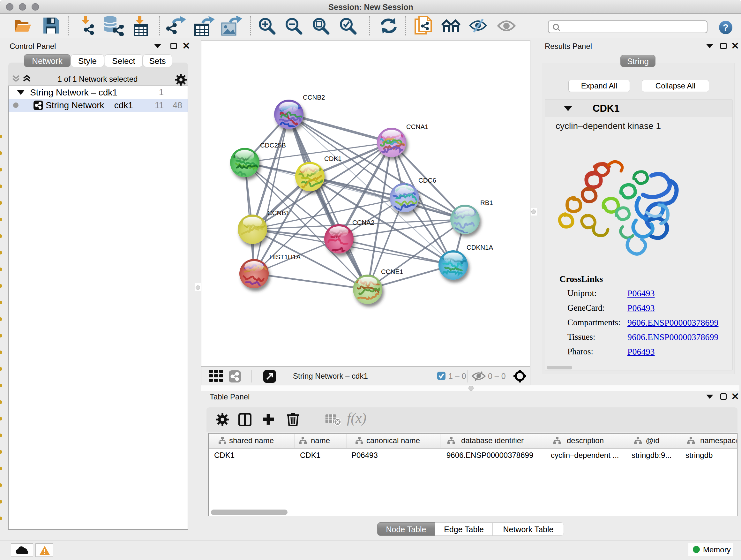 The height and width of the screenshot is (560, 741). Describe the element at coordinates (285, 257) in the screenshot. I see `svg-text: HIST1H1A` at that location.